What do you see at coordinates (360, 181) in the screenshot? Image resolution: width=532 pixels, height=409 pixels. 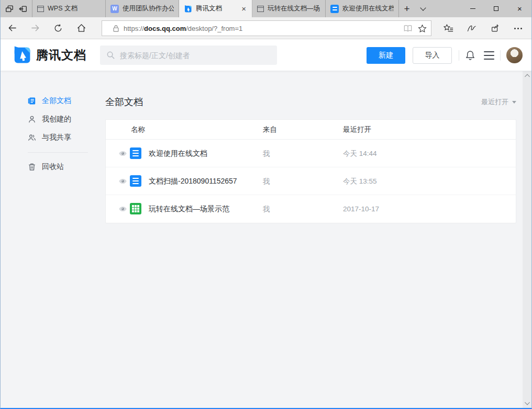 I see `doc-opened: 今天 13:55` at bounding box center [360, 181].